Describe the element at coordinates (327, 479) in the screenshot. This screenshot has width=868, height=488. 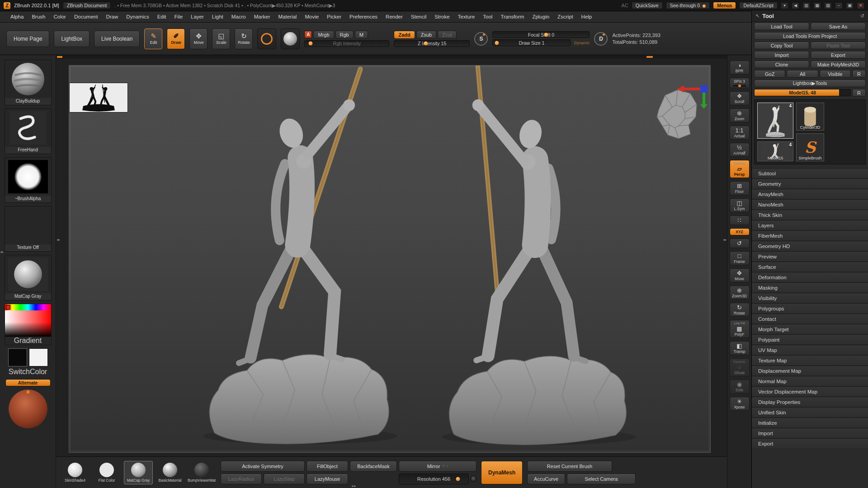
I see `lazymouse-button: LazyMouse` at that location.